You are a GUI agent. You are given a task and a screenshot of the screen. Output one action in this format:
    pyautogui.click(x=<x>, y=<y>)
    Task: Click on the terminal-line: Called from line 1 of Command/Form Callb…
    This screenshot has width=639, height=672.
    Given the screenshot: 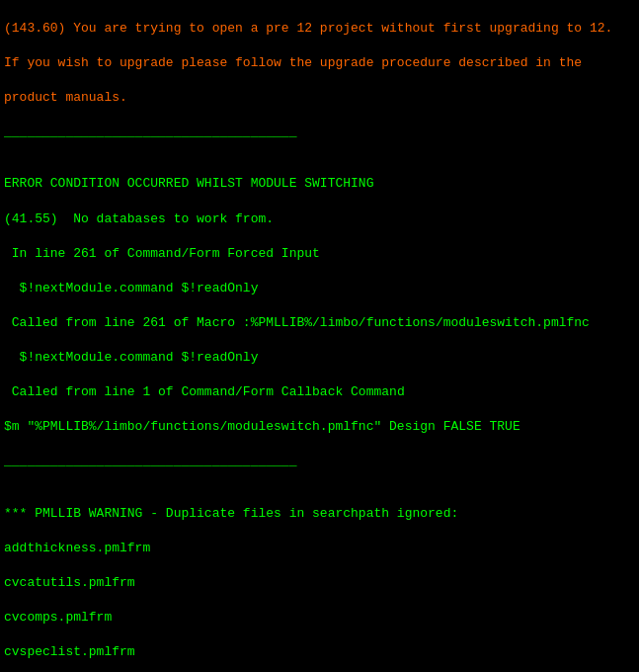 What is the action you would take?
    pyautogui.click(x=320, y=392)
    